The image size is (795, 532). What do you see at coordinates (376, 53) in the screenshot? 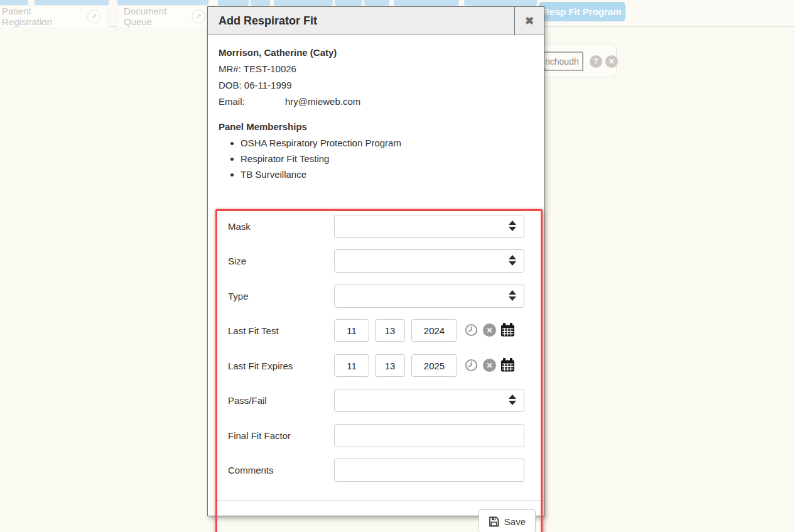
I see `patient-name: Morrison, Catherine (Caty)` at bounding box center [376, 53].